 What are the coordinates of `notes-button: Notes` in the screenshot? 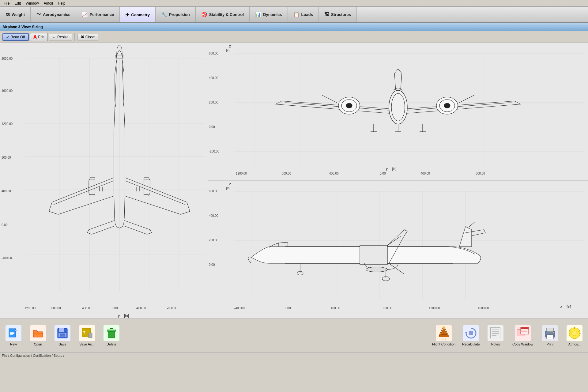 It's located at (496, 336).